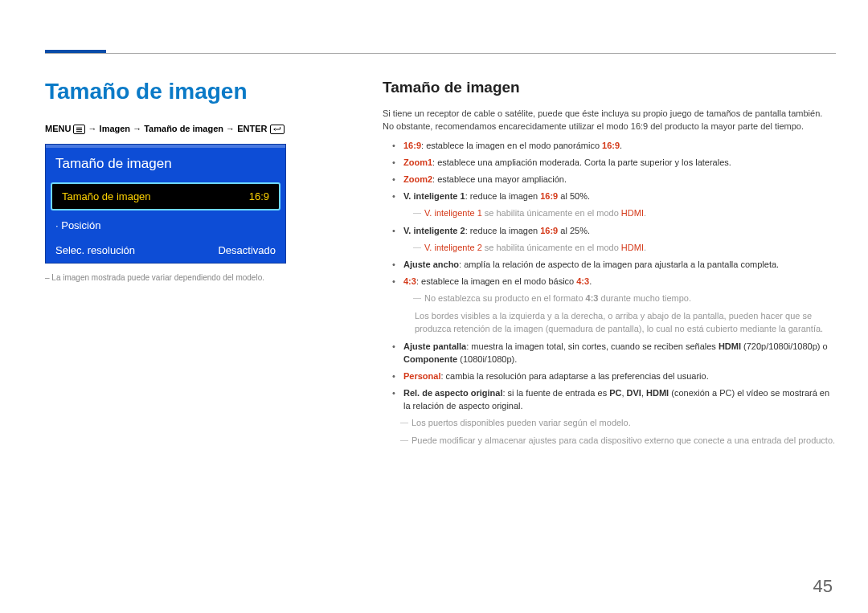  I want to click on list-item: Rel. de aspecto original: si la fuente d…, so click(616, 400).